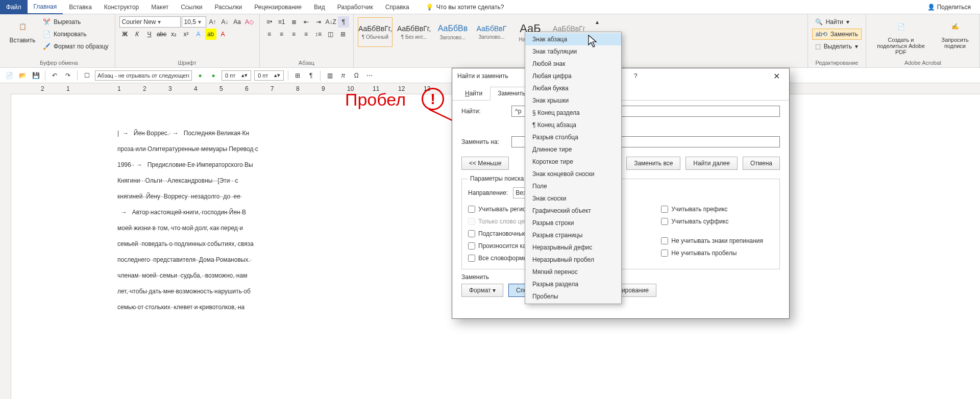  I want to click on highlight-button: ab, so click(211, 34).